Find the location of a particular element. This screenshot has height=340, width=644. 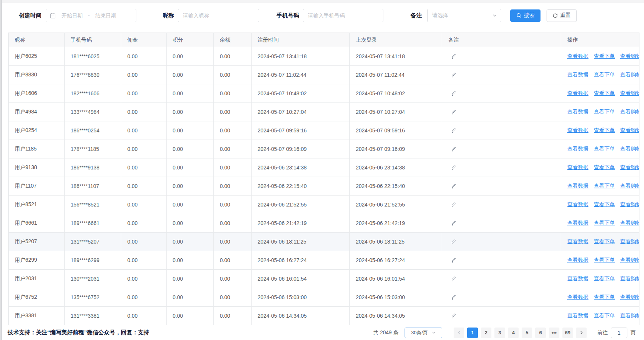

prev-page-button is located at coordinates (459, 333).